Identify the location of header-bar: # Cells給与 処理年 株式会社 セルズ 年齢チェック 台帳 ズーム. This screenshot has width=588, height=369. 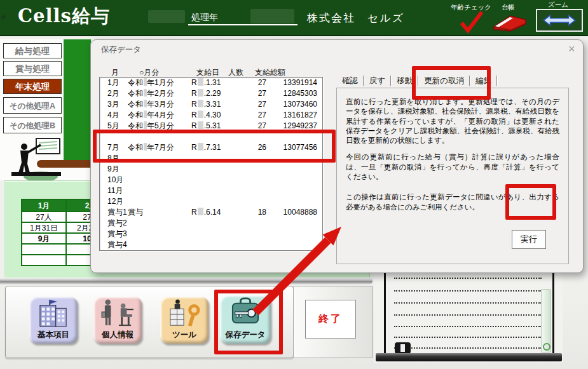
(294, 18).